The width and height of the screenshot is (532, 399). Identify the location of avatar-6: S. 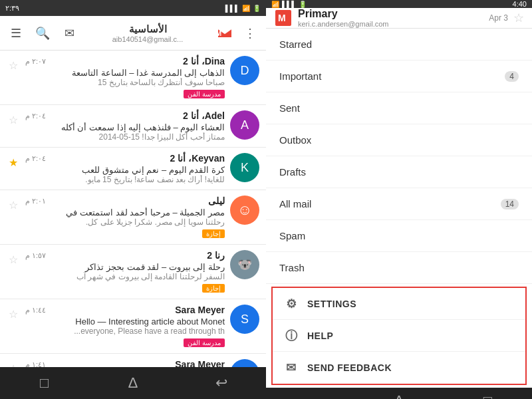
(245, 319).